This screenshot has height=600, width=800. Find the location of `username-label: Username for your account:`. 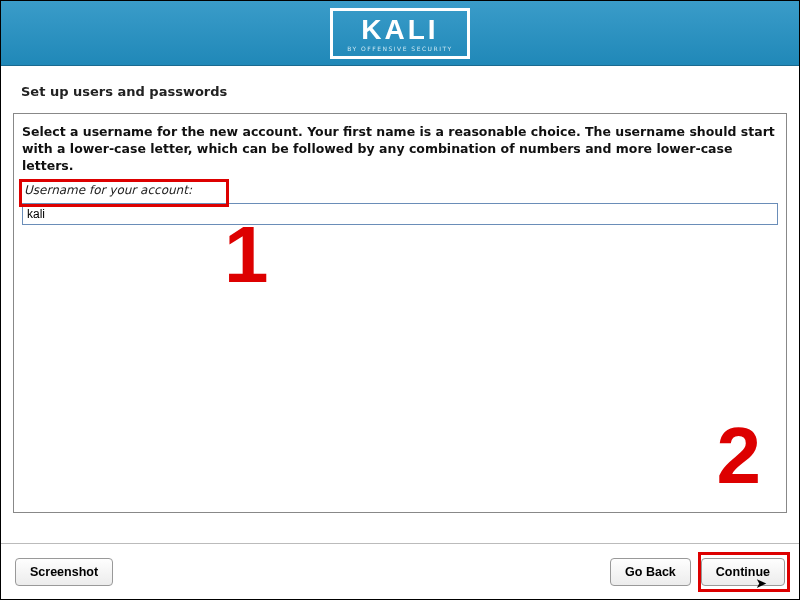

username-label: Username for your account: is located at coordinates (401, 190).